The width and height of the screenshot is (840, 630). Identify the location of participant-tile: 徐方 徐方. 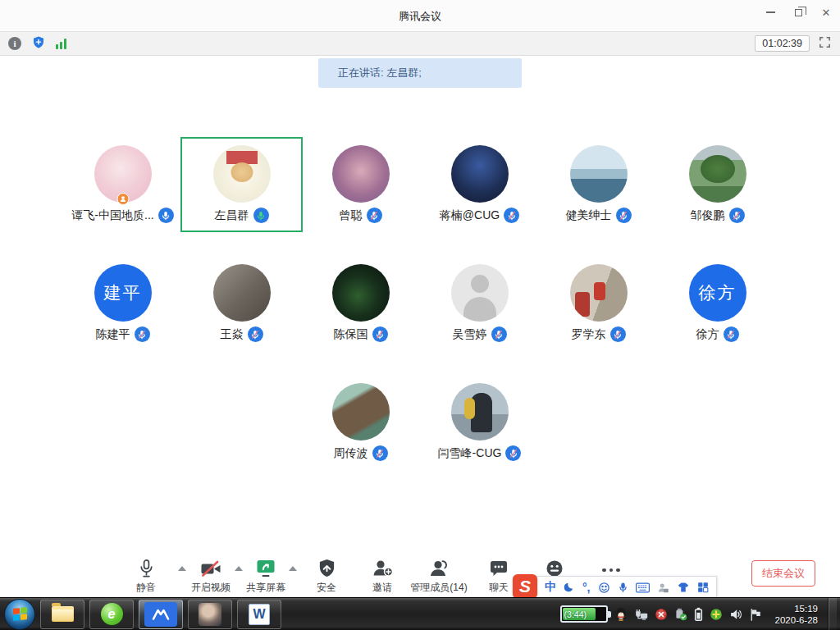
(717, 304).